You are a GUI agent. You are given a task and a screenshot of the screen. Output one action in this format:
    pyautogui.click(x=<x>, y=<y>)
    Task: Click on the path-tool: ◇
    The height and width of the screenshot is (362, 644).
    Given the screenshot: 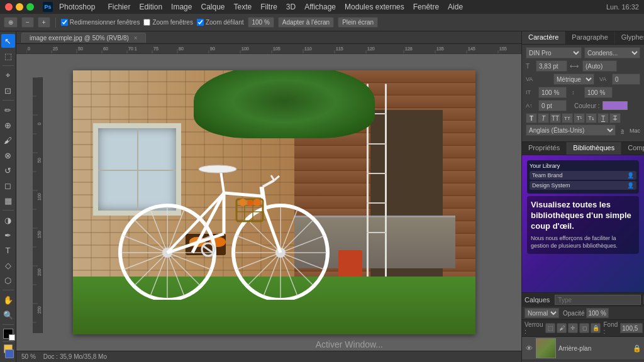 What is the action you would take?
    pyautogui.click(x=8, y=265)
    